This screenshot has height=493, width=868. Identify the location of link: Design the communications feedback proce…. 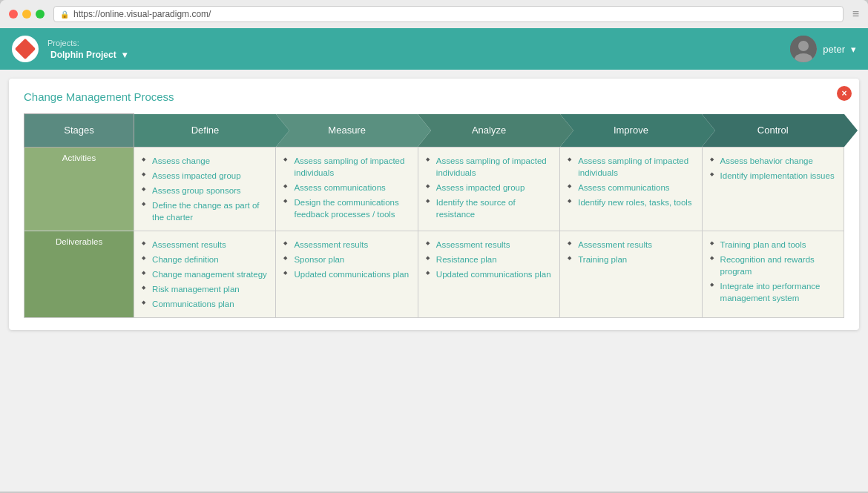
(346, 208).